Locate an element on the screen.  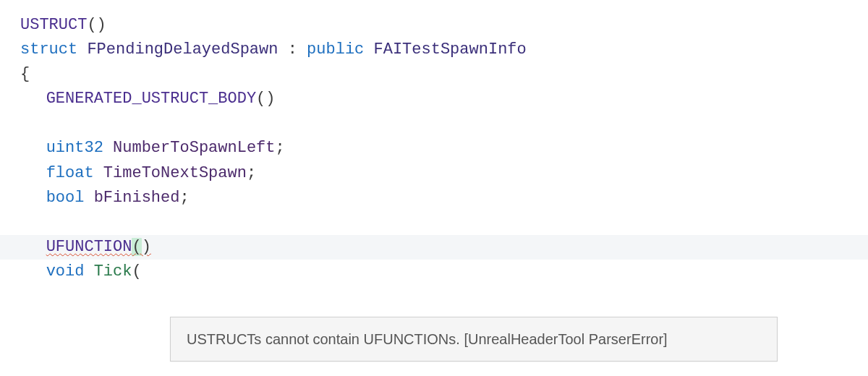
error-tooltip: USTRUCTs cannot contain UFUNCTIONs. [Unr… is located at coordinates (474, 339).